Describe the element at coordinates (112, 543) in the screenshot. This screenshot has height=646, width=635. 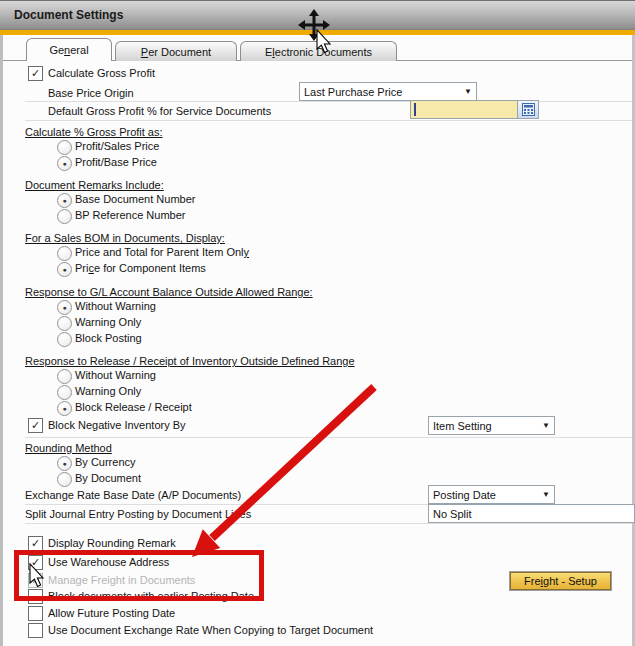
I see `display-rounding-remark-label: Display Rounding Remark` at that location.